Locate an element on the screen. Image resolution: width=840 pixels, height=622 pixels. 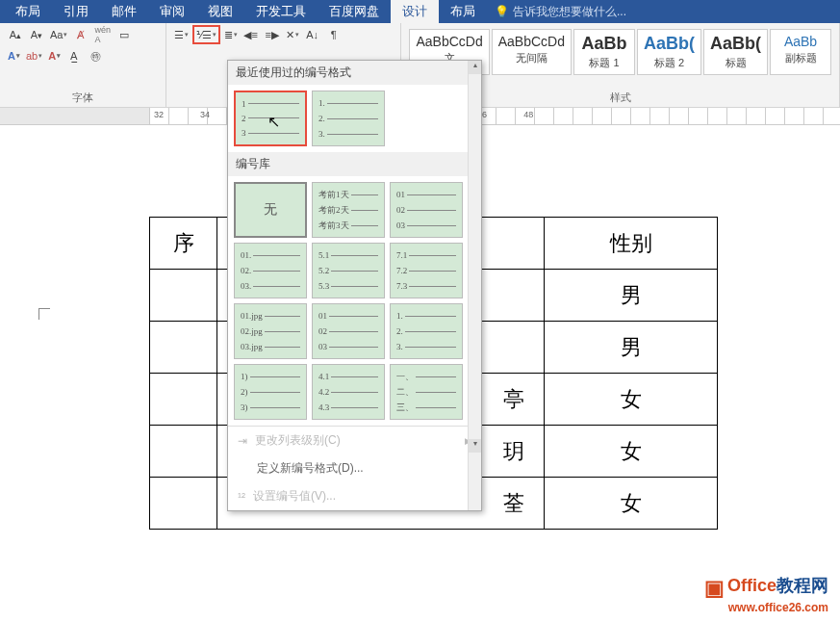
scroll-up-icon: ▴ is located at coordinates (475, 67).